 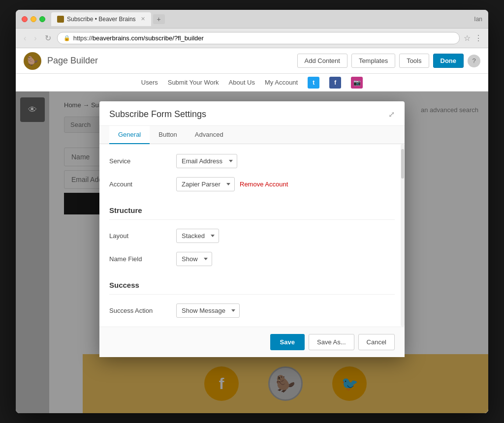 I want to click on service-select: Email Address, so click(x=207, y=161).